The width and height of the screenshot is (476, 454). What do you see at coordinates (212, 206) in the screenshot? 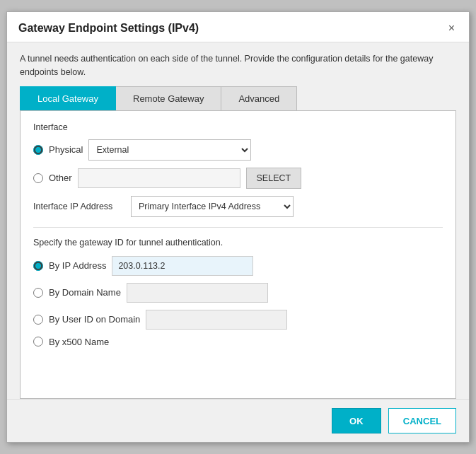
I see `interface-ip-dropdown: Primary Interface IPv4 Address Secondary…` at bounding box center [212, 206].